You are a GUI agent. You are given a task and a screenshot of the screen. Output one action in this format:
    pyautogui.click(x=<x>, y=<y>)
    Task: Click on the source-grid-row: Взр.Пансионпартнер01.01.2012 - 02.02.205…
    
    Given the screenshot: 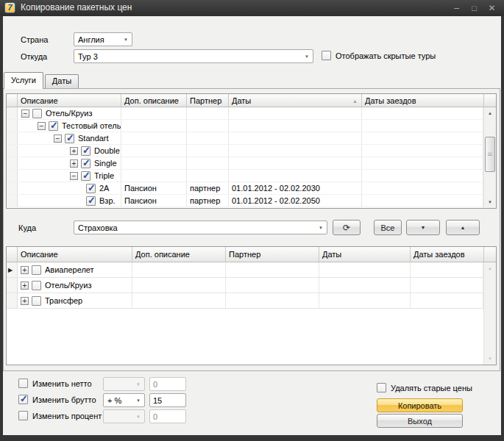 What is the action you would take?
    pyautogui.click(x=245, y=201)
    